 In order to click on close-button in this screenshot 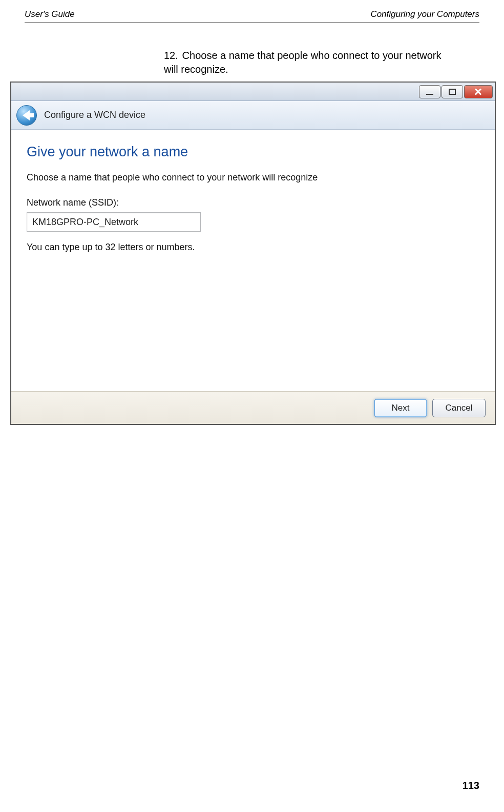, I will do `click(478, 92)`.